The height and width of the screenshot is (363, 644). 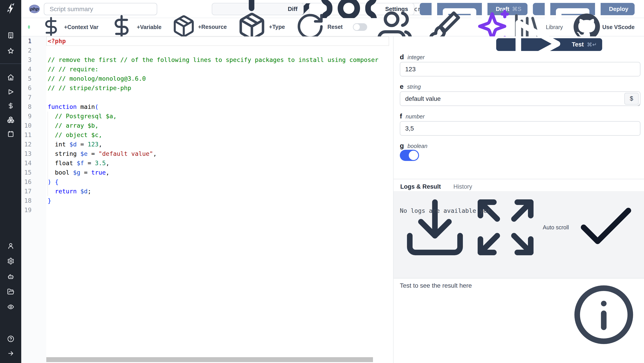 What do you see at coordinates (218, 163) in the screenshot?
I see `code-line-14: float $f = 3.5,` at bounding box center [218, 163].